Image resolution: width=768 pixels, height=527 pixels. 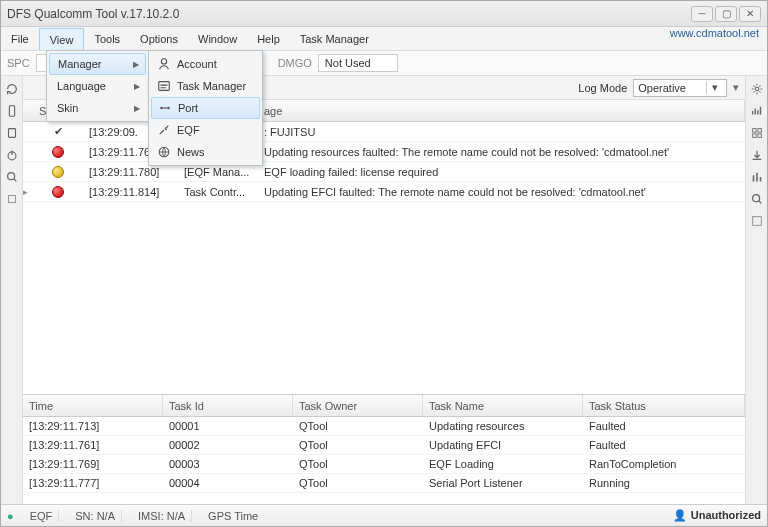 What do you see at coordinates (757, 177) in the screenshot?
I see `equalizer-icon` at bounding box center [757, 177].